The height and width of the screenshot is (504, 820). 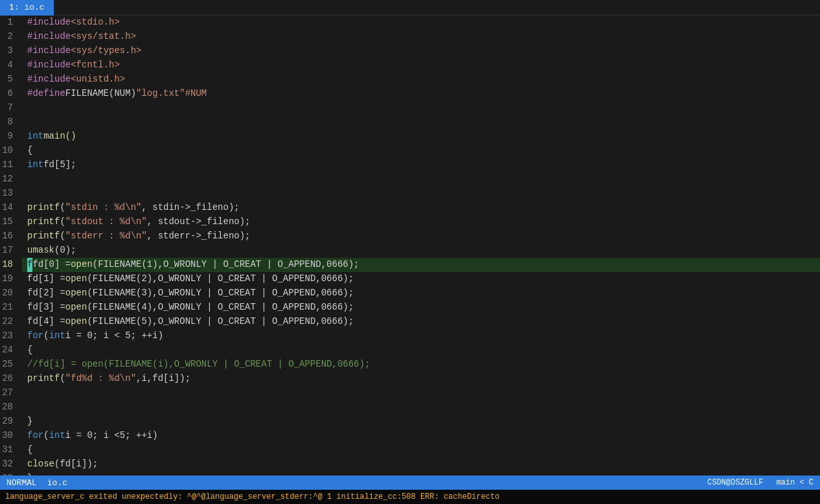 I want to click on code-line: #include<unistd.h>, so click(x=421, y=80).